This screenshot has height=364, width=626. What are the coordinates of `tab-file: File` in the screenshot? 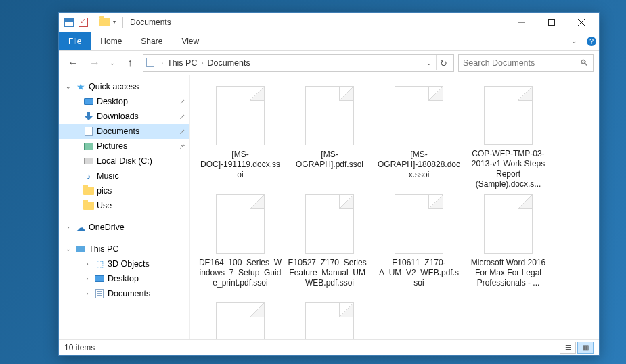 It's located at (74, 41).